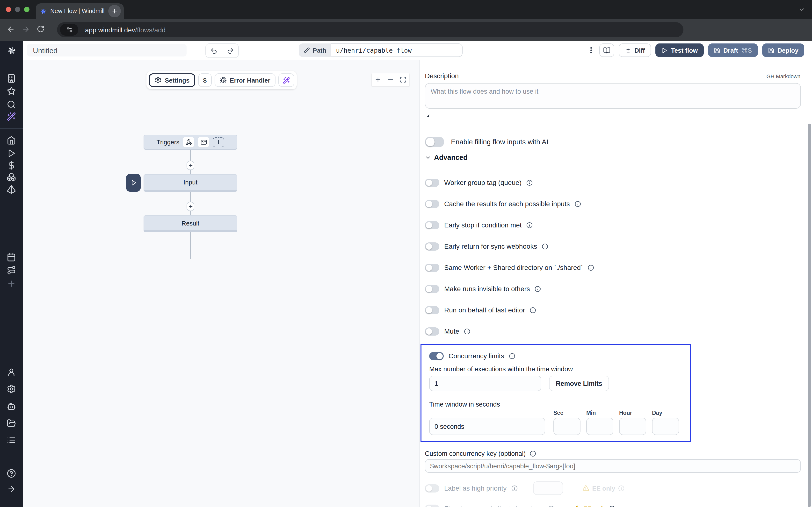 The image size is (812, 507). What do you see at coordinates (613, 157) in the screenshot?
I see `advanced-section-header: Advanced` at bounding box center [613, 157].